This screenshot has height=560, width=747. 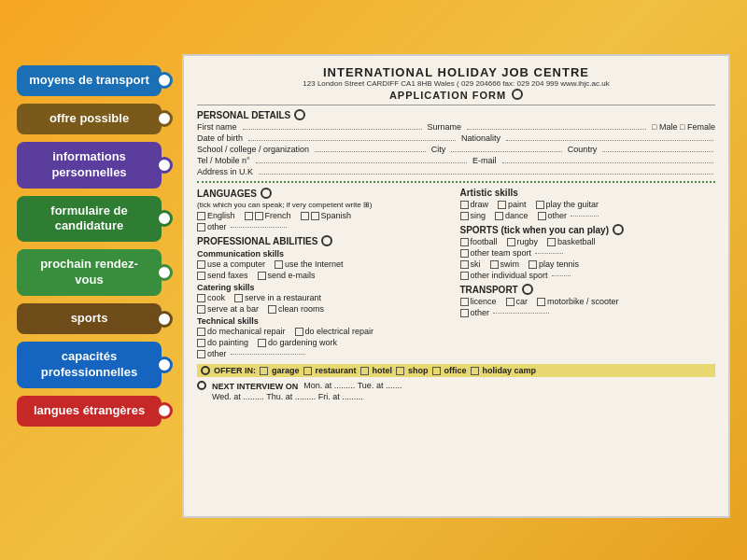 I want to click on cb-trans-other, so click(x=465, y=314).